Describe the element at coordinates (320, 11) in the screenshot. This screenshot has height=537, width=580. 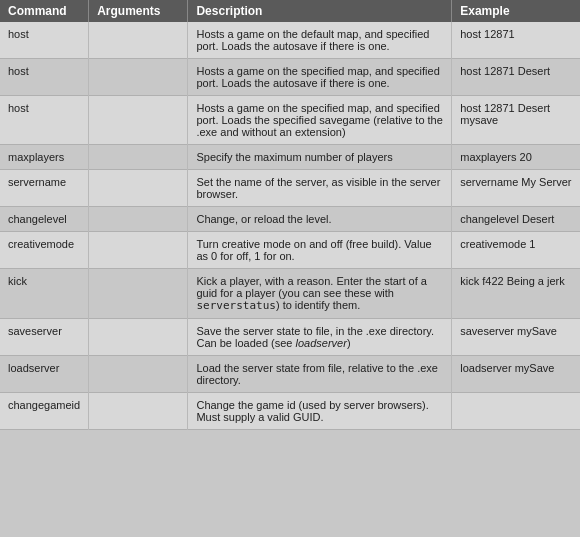
I see `header-description: Description` at that location.